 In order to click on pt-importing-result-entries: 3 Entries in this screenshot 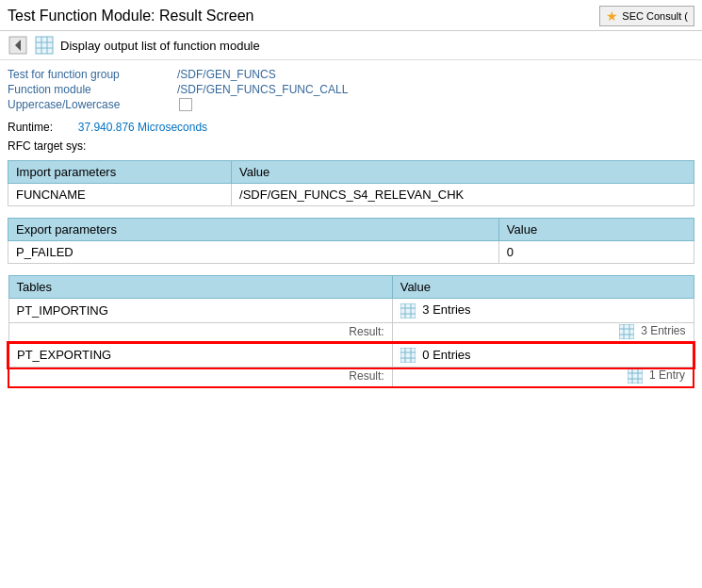, I will do `click(543, 333)`.